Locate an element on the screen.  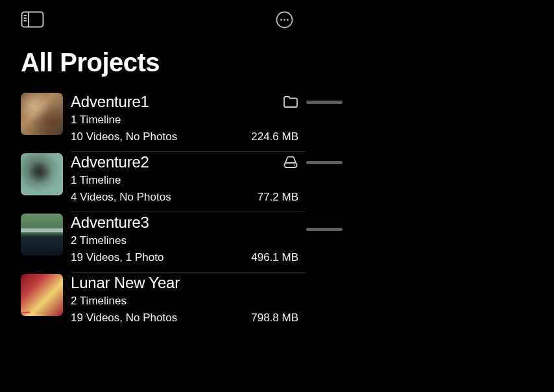
more-options-button is located at coordinates (284, 21).